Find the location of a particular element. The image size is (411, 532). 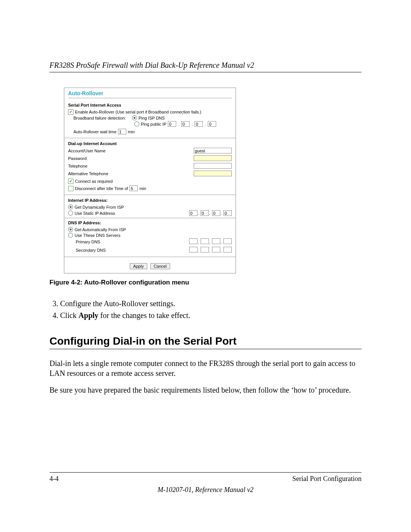

use-dns-servers-radio is located at coordinates (71, 235).